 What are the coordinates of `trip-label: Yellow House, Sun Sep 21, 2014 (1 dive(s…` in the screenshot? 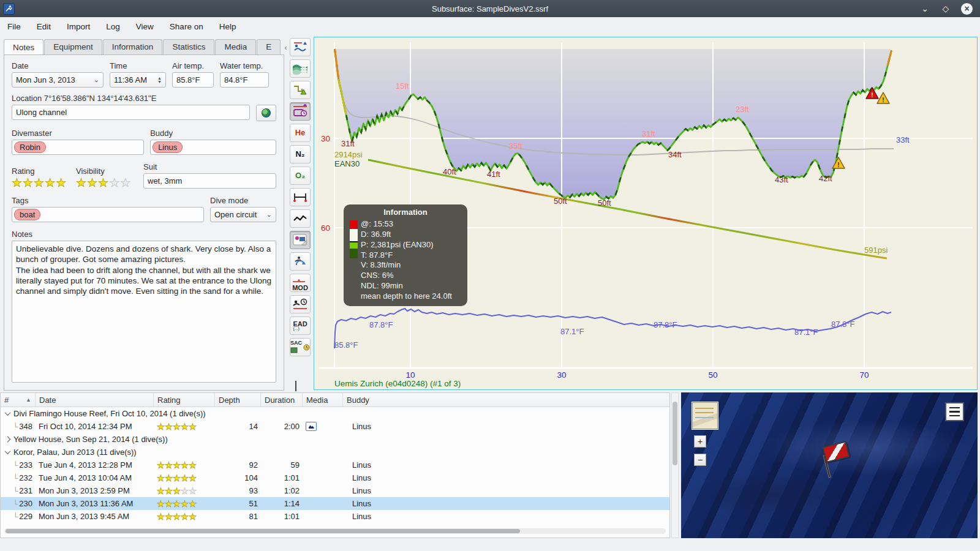 It's located at (91, 440).